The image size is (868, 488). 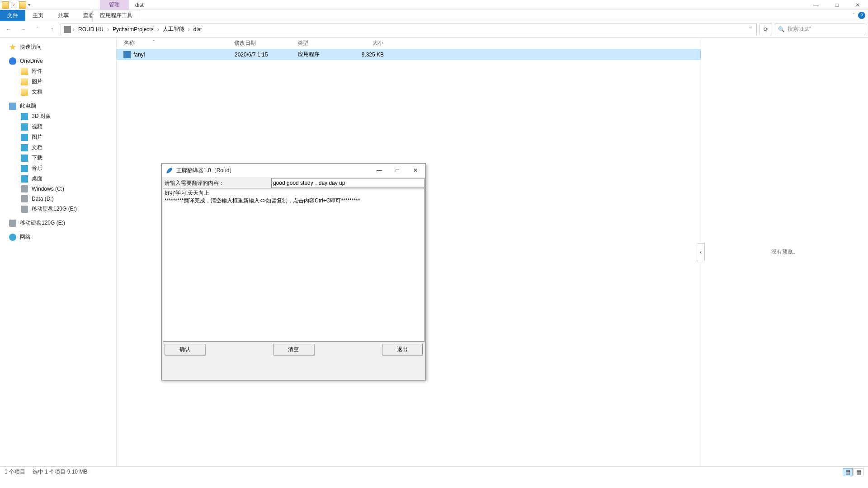 What do you see at coordinates (38, 29) in the screenshot?
I see `history-dropdown-icon: ˇ` at bounding box center [38, 29].